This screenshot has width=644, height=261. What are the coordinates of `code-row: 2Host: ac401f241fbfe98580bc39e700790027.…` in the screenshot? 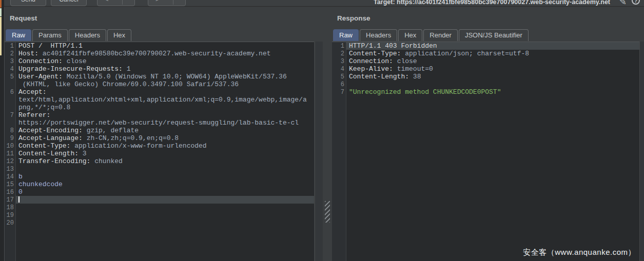 It's located at (159, 53).